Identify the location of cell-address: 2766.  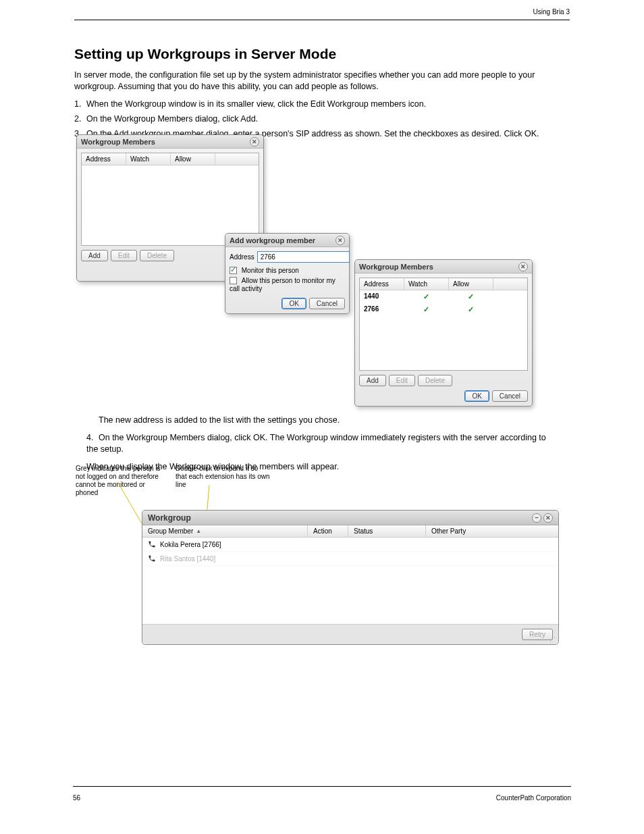
(382, 309).